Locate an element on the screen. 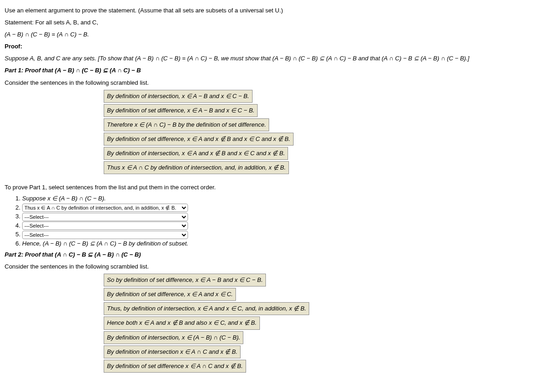  step-1: Suppose x ∈ (A − B) ∩ (C − B). is located at coordinates (285, 199).